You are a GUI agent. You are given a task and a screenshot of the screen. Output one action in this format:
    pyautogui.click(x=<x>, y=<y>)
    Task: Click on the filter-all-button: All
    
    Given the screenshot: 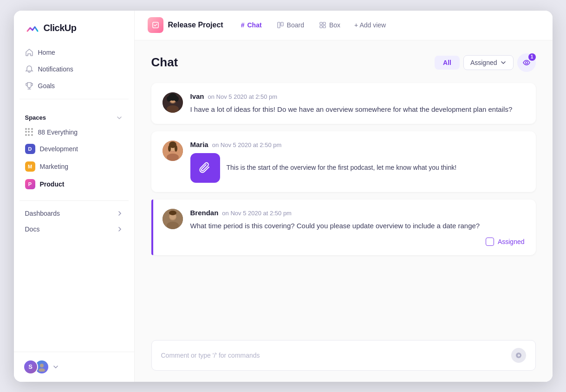 What is the action you would take?
    pyautogui.click(x=447, y=63)
    